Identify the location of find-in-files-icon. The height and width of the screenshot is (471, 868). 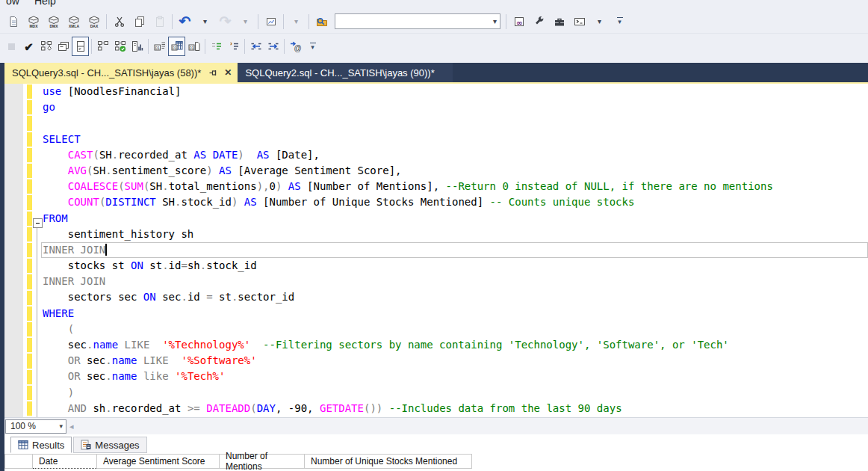
(321, 22).